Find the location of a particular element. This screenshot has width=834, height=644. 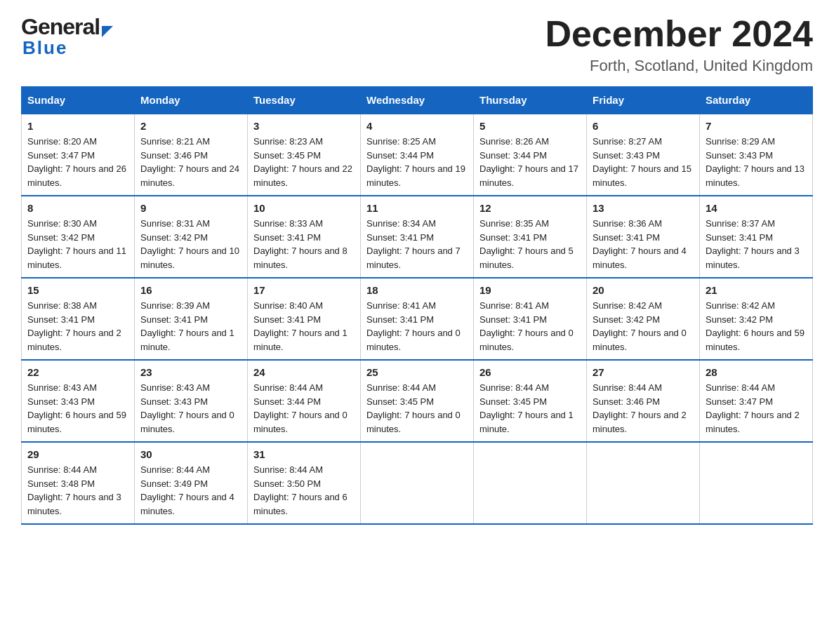

calendar-cell: 8Sunrise: 8:30 AMSunset: 3:42 PMDaylight… is located at coordinates (79, 237).